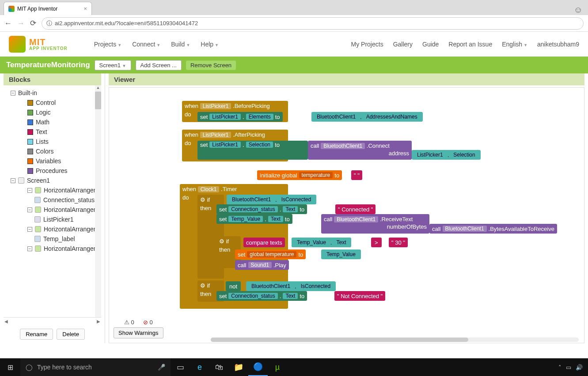  Describe the element at coordinates (52, 142) in the screenshot. I see `cat-lists: Lists` at that location.